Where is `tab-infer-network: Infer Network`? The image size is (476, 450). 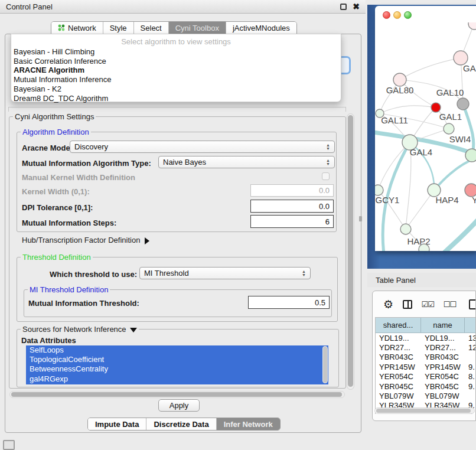
tab-infer-network: Infer Network is located at coordinates (248, 424).